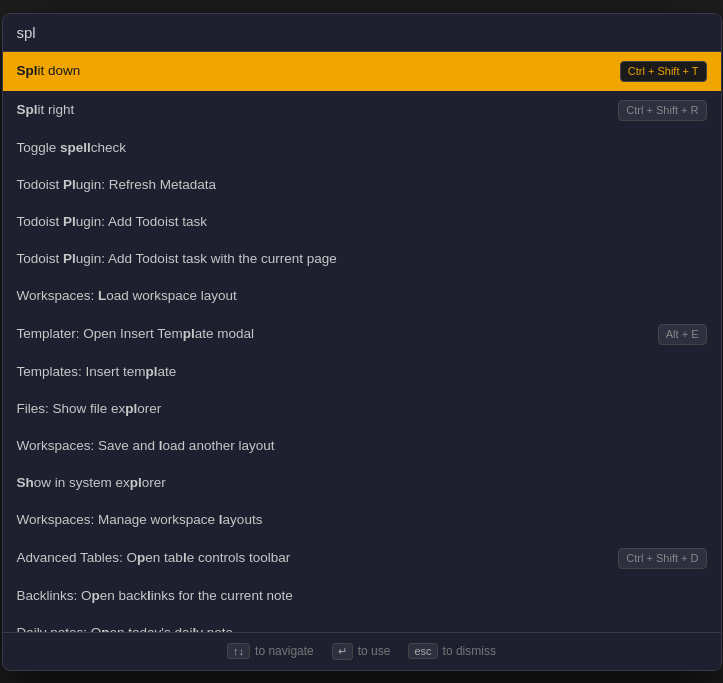 The width and height of the screenshot is (723, 683). Describe the element at coordinates (470, 651) in the screenshot. I see `dismiss-label: to dismiss` at that location.